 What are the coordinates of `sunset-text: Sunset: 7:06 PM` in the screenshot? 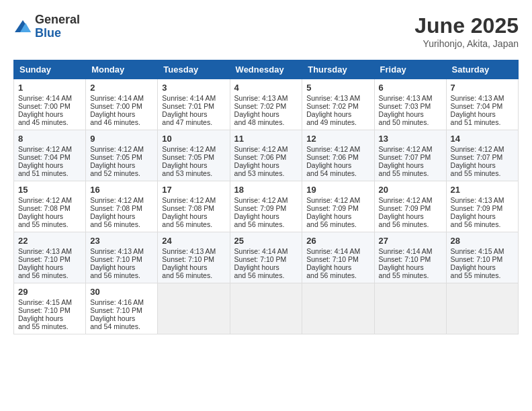 It's located at (332, 157).